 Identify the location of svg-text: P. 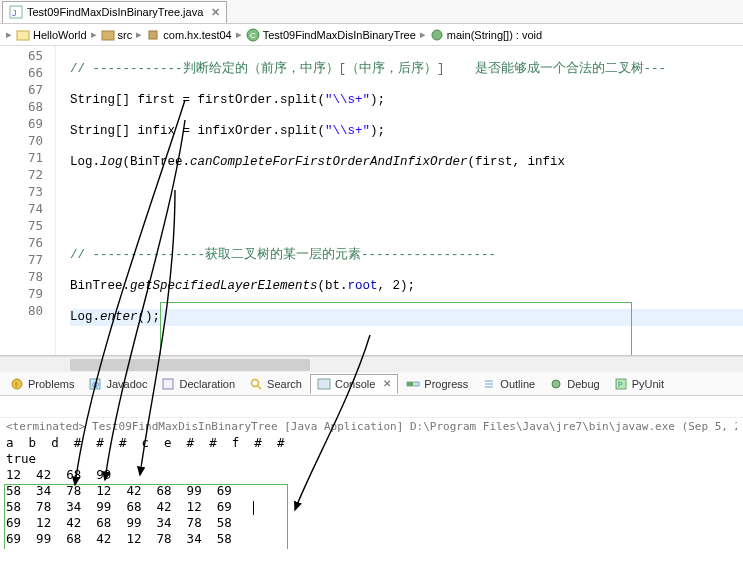
(620, 384).